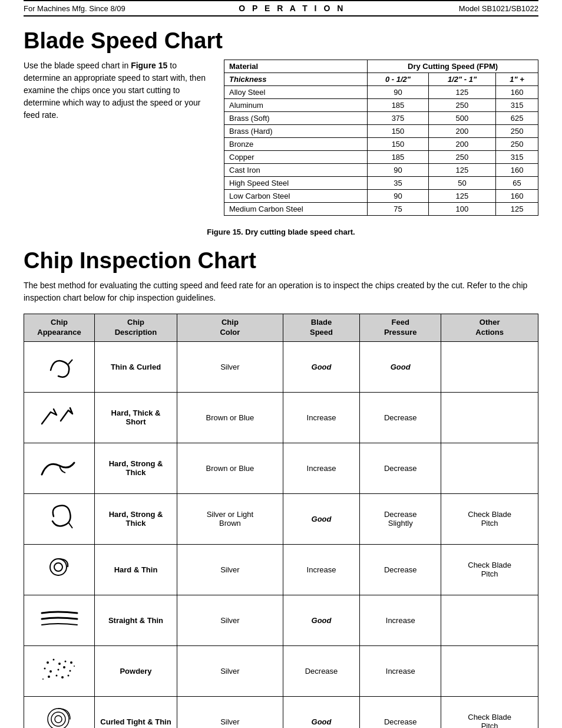  What do you see at coordinates (321, 671) in the screenshot?
I see `chip-speed-cell: Decrease` at bounding box center [321, 671].